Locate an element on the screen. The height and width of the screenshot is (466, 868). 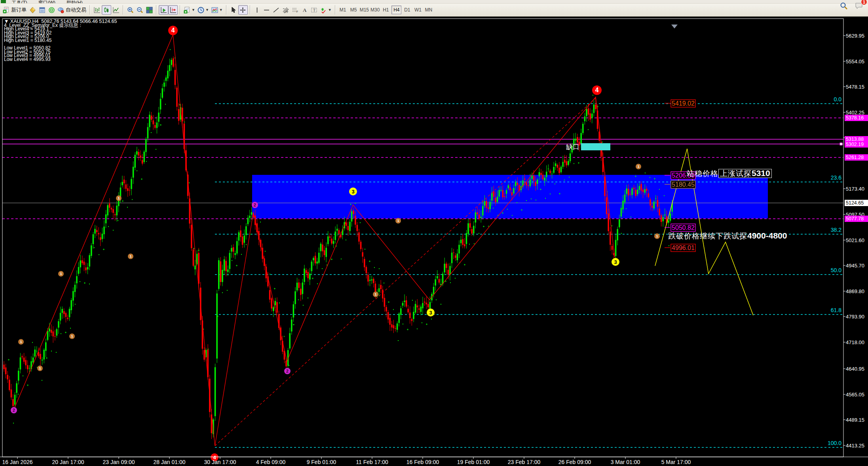
autotrading-button: 自动交易 is located at coordinates (72, 10).